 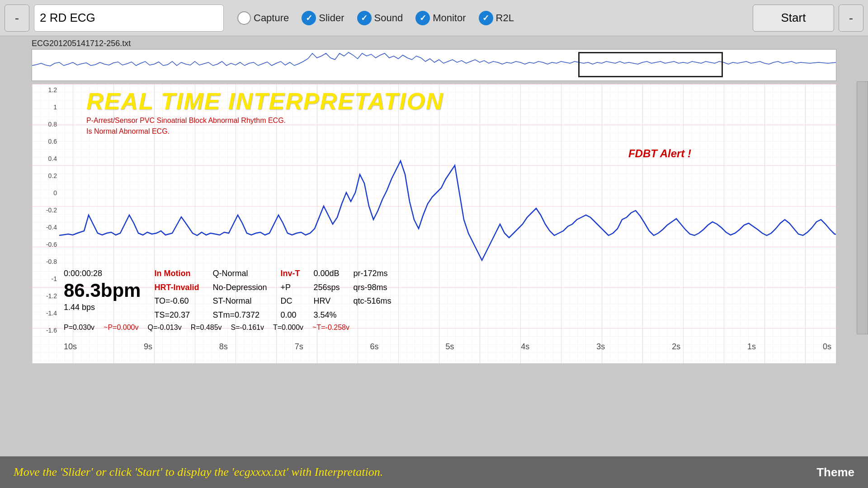 I want to click on sound-label: Sound, so click(x=389, y=18).